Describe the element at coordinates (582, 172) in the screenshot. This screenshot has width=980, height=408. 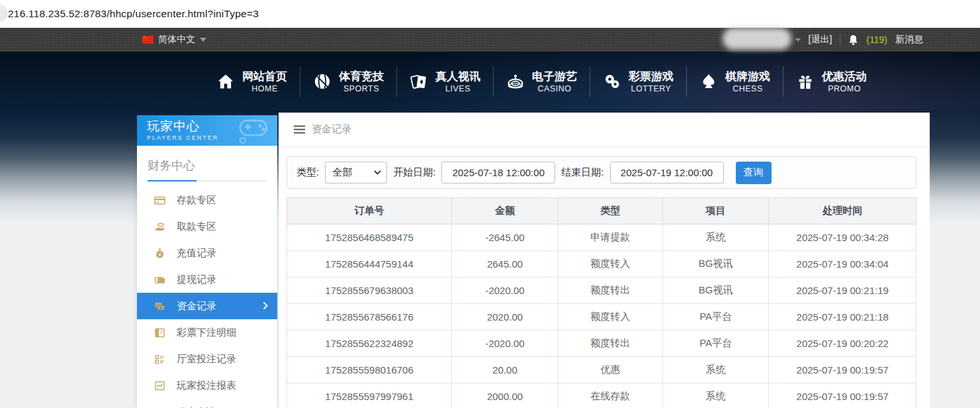
I see `end-date-label: 结束日期:` at that location.